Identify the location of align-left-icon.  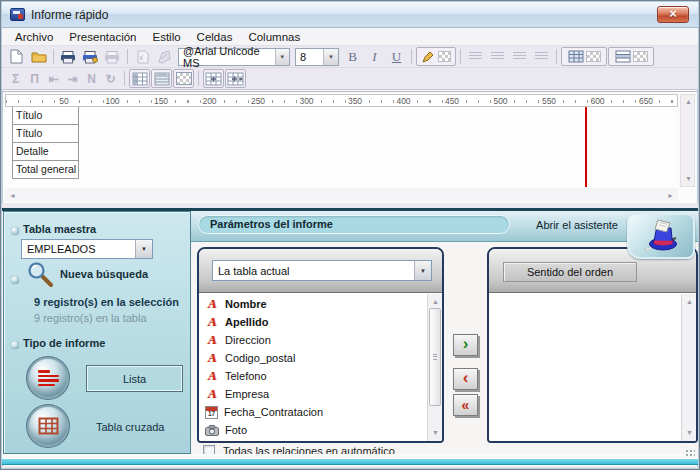
(476, 56).